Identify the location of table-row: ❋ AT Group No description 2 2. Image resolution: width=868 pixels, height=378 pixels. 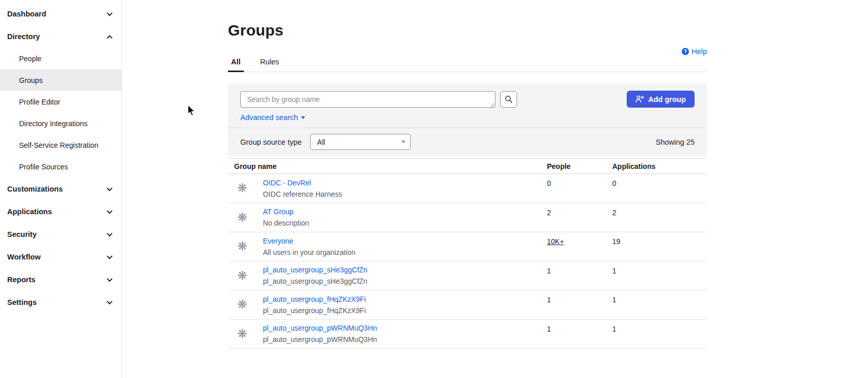
(467, 218).